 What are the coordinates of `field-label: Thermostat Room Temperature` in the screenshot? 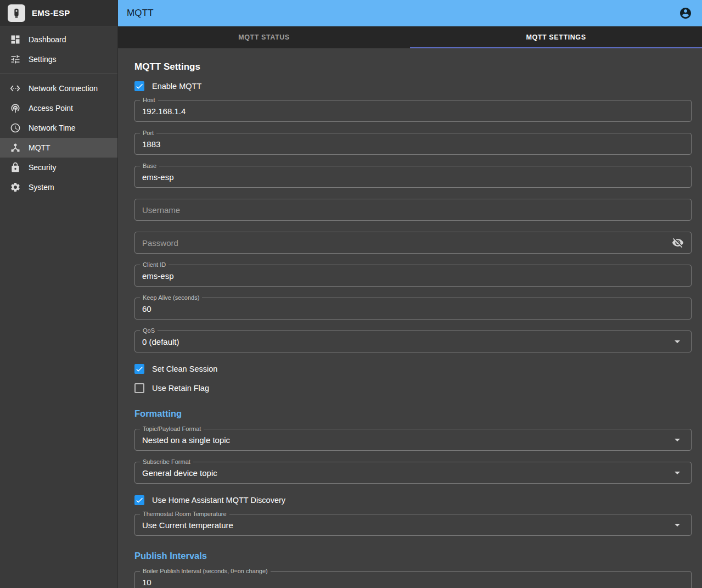 It's located at (184, 514).